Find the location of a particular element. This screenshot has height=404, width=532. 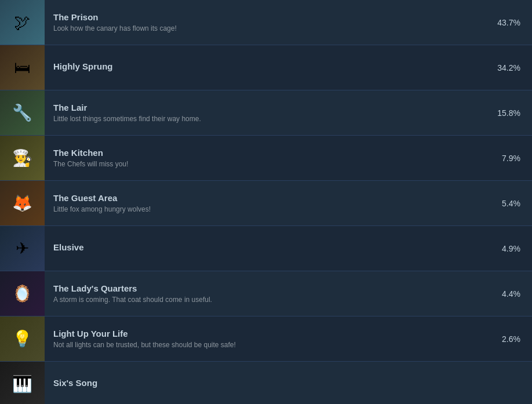

achievement-content-guest-area: The Guest AreaLittle fox among hungry wo… is located at coordinates (268, 203).